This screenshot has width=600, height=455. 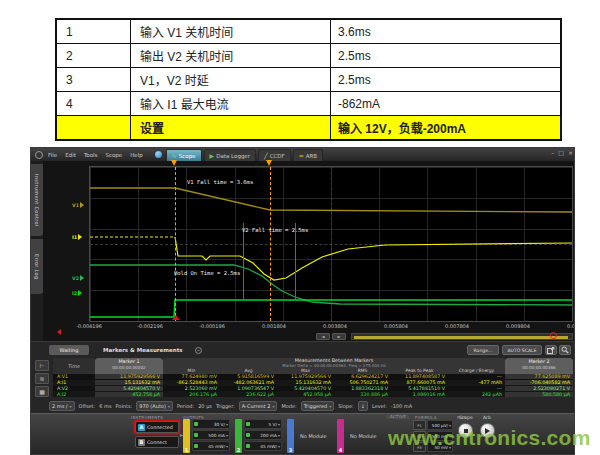 I want to click on summary-cell-num, so click(x=94, y=128).